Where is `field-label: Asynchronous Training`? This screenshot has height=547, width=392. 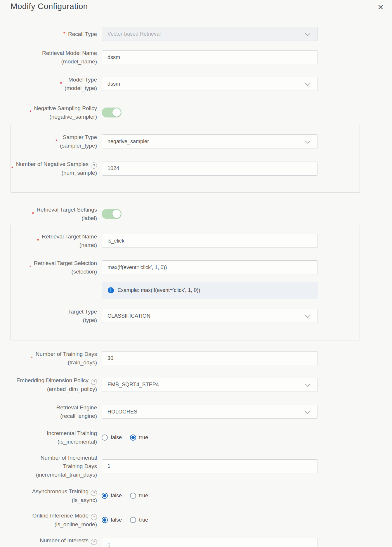
field-label: Asynchronous Training is located at coordinates (60, 491).